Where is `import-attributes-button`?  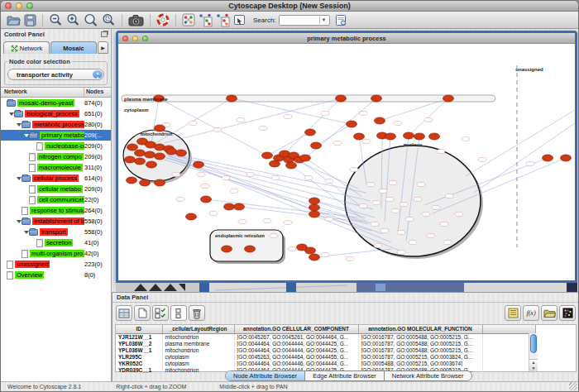
import-attributes-button is located at coordinates (549, 313).